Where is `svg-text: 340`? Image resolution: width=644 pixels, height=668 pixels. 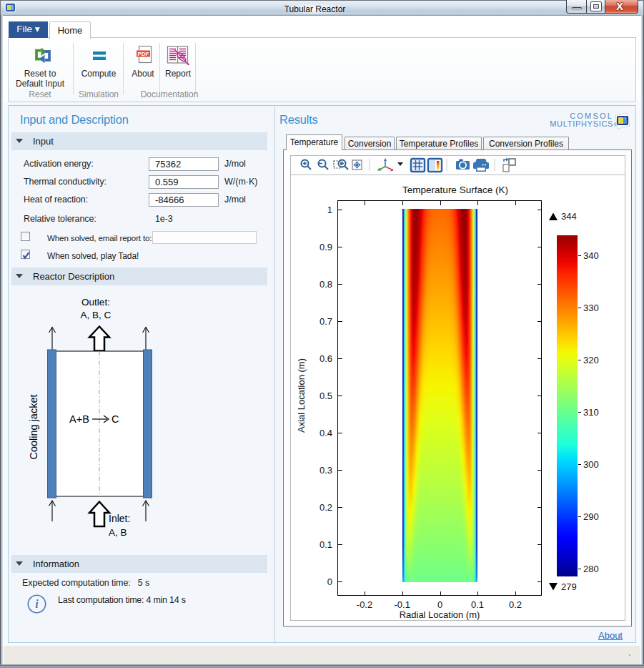
svg-text: 340 is located at coordinates (591, 256).